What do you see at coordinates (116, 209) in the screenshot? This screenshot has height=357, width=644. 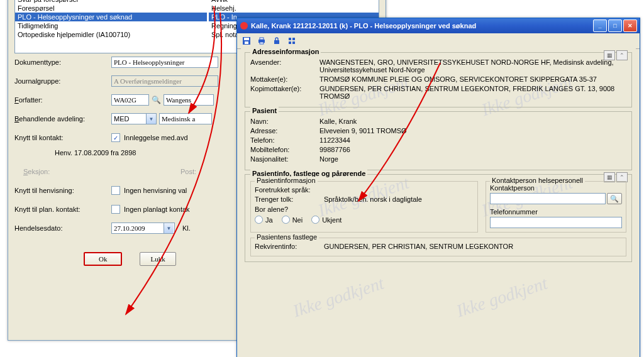 I see `plan-checkbox` at bounding box center [116, 209].